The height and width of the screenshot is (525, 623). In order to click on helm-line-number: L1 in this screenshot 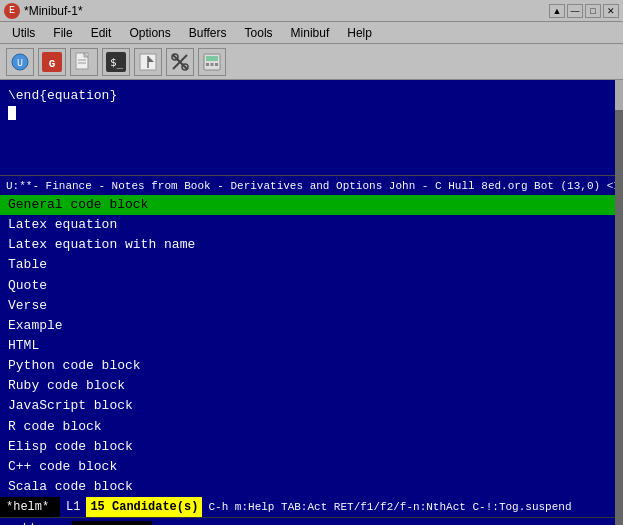, I will do `click(73, 507)`.